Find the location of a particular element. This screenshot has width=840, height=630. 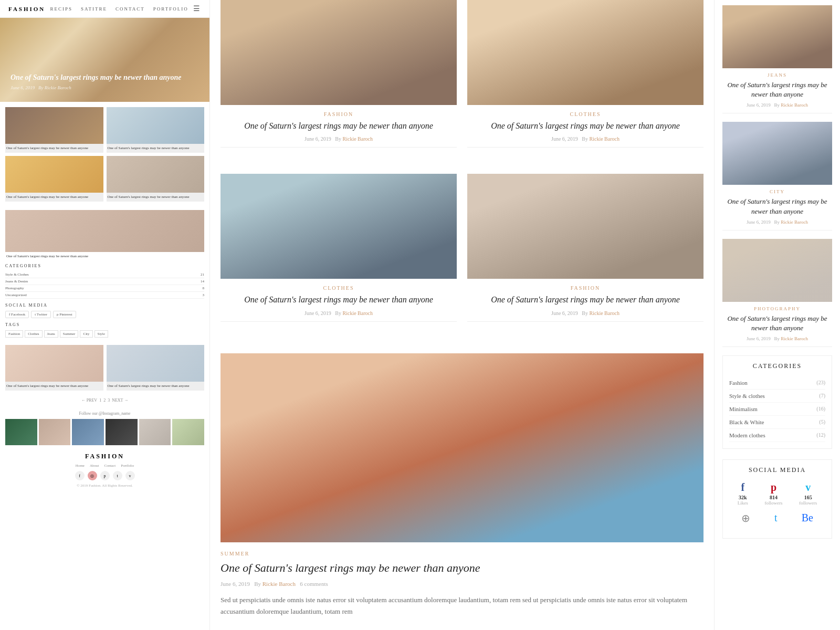

footer-pinterest-icon: p is located at coordinates (105, 476).